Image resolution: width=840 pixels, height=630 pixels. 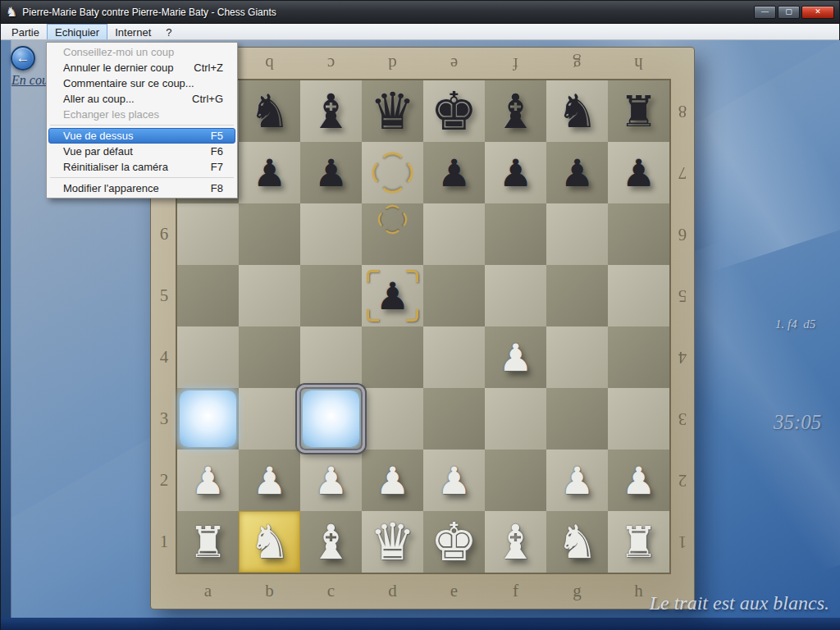 I want to click on square-e4, so click(x=454, y=358).